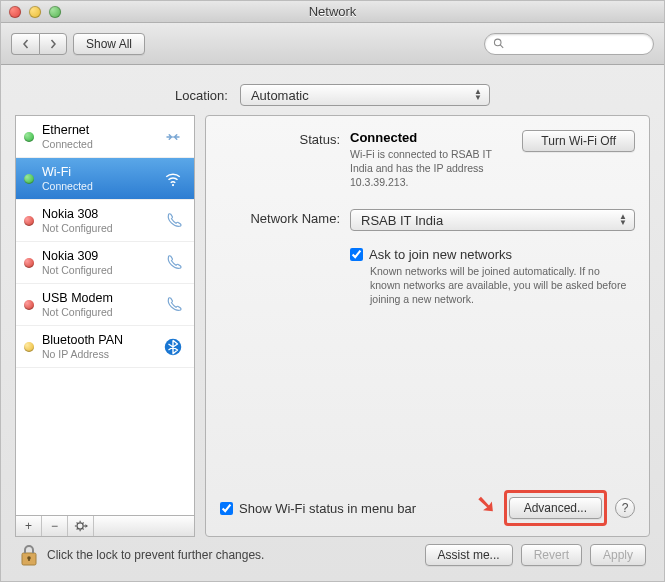  Describe the element at coordinates (492, 220) in the screenshot. I see `network-name-popup: RSAB IT India ▲▼` at that location.